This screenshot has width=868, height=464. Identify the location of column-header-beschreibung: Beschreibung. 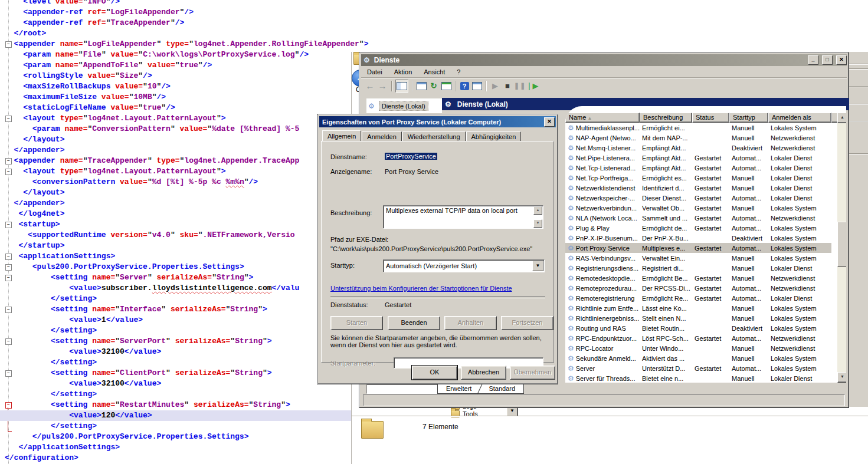
(666, 118).